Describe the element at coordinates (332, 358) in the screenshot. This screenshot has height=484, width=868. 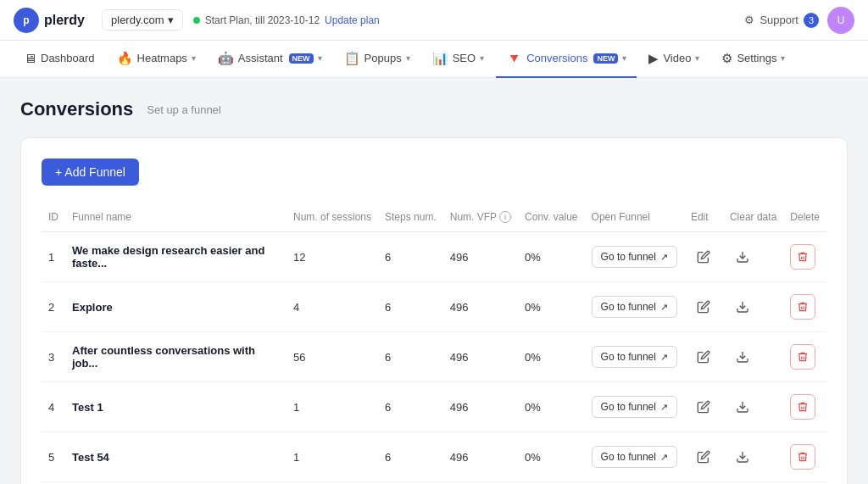
I see `cell-sessions: 56` at that location.